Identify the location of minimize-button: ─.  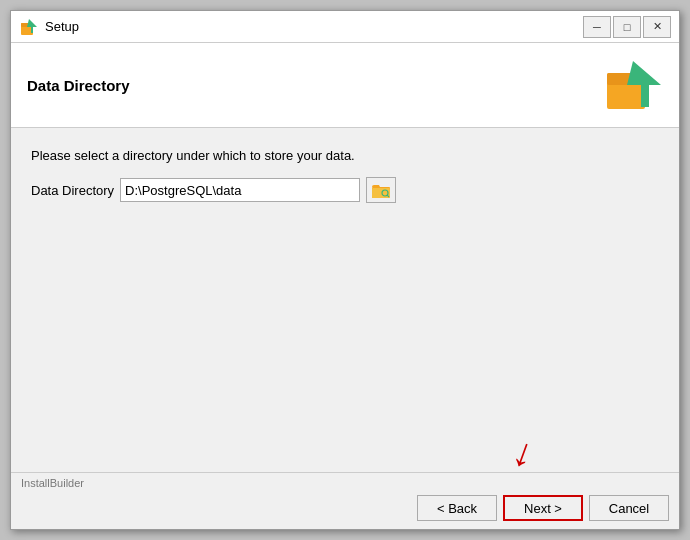
(597, 27).